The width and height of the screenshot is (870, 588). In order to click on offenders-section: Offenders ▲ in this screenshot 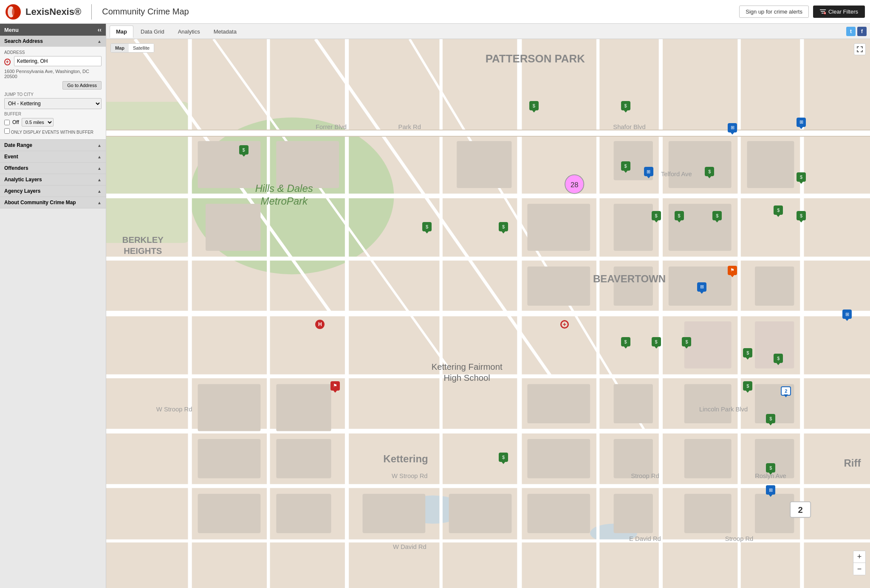, I will do `click(53, 168)`.